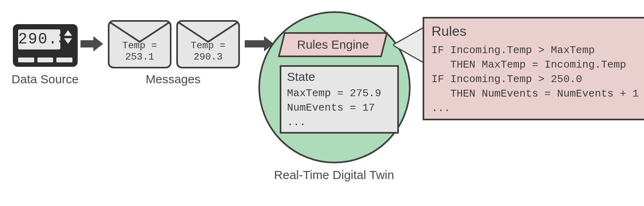 The image size is (644, 206). What do you see at coordinates (140, 44) in the screenshot?
I see `message-envelope: Temp = 253.1` at bounding box center [140, 44].